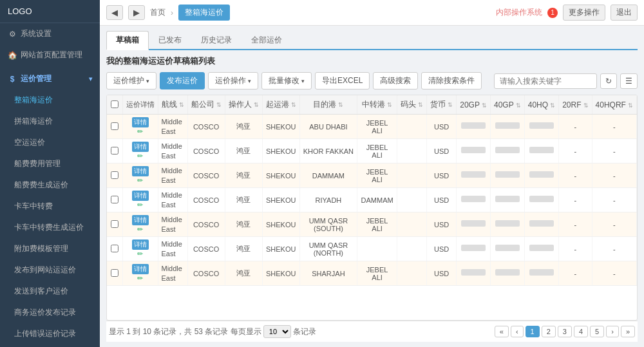  Describe the element at coordinates (377, 176) in the screenshot. I see `row-transit: JEBEL ALI` at that location.